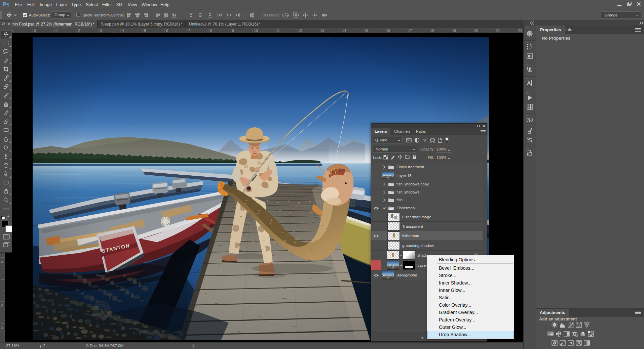 The image size is (644, 349). Describe the element at coordinates (425, 140) in the screenshot. I see `svg-text: T` at that location.